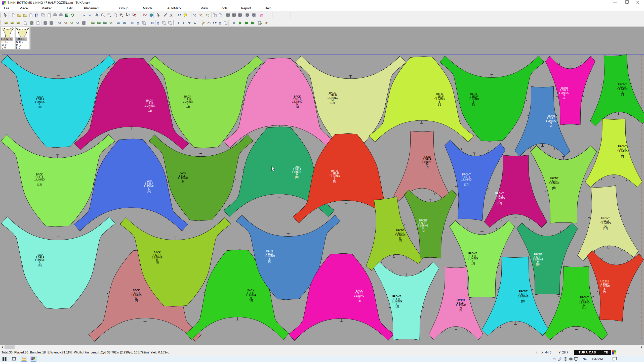 The width and height of the screenshot is (644, 362). What do you see at coordinates (215, 23) in the screenshot?
I see `svg-text: 180` at bounding box center [215, 23].